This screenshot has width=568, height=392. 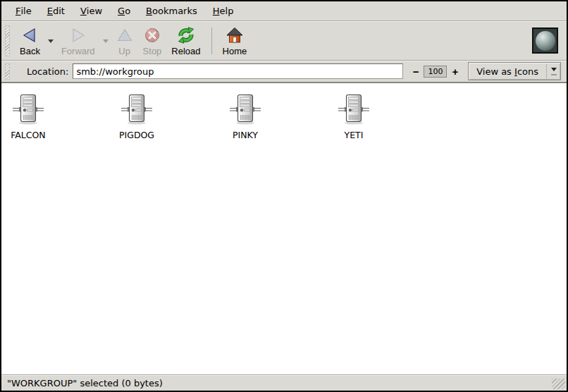 I want to click on zoom-controls: − 100 +, so click(x=436, y=72).